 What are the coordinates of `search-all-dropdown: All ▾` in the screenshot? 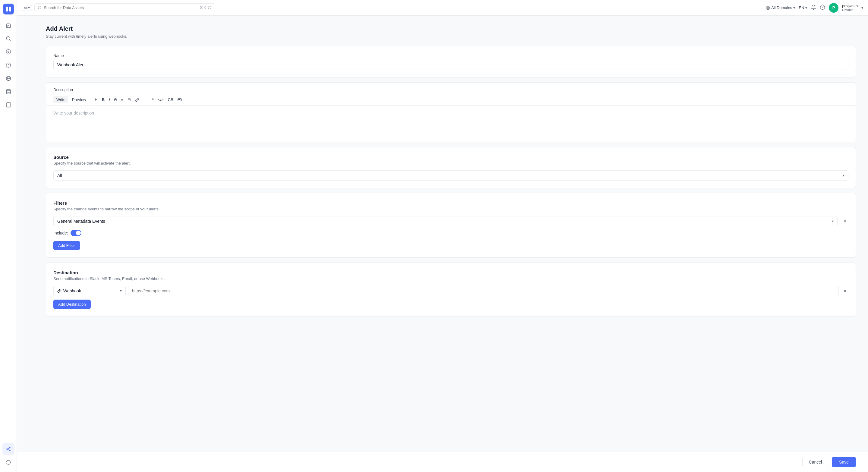 It's located at (27, 8).